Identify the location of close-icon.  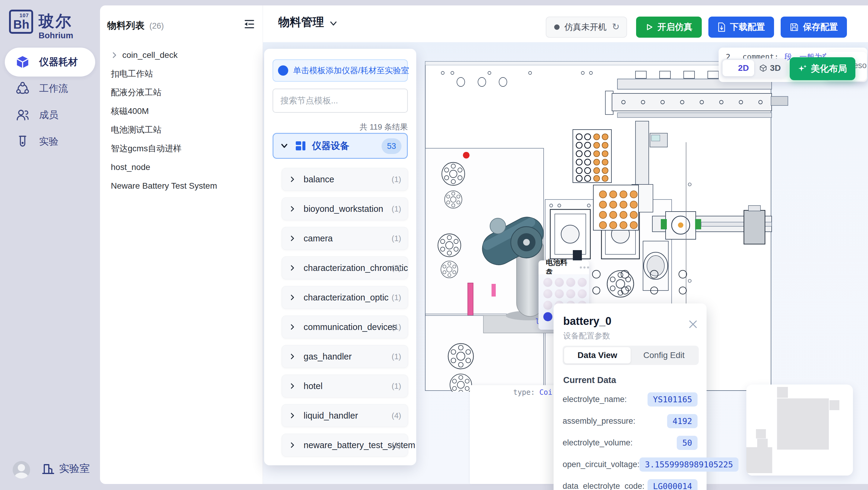
(693, 324).